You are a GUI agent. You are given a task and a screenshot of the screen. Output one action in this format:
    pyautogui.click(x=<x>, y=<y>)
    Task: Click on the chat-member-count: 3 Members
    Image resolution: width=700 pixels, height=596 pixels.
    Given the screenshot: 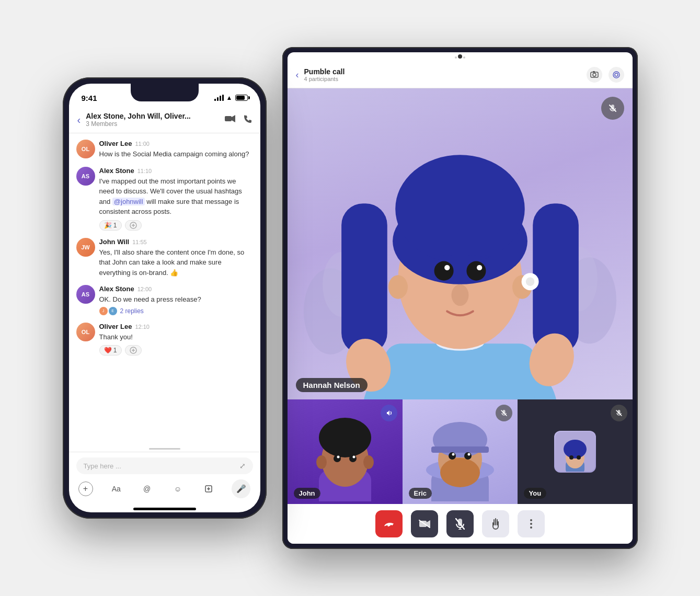 What is the action you would take?
    pyautogui.click(x=155, y=124)
    